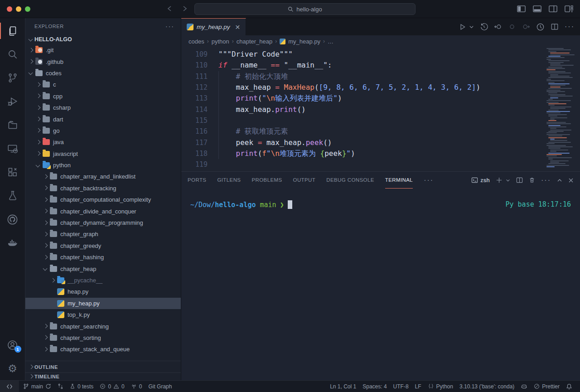  I want to click on split-editor-icon, so click(555, 27).